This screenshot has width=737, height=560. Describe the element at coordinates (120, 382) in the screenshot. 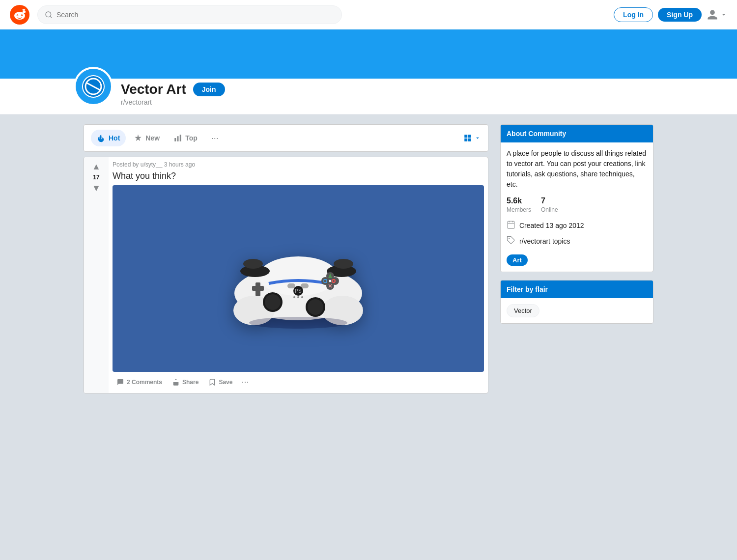

I see `comment-icon` at that location.